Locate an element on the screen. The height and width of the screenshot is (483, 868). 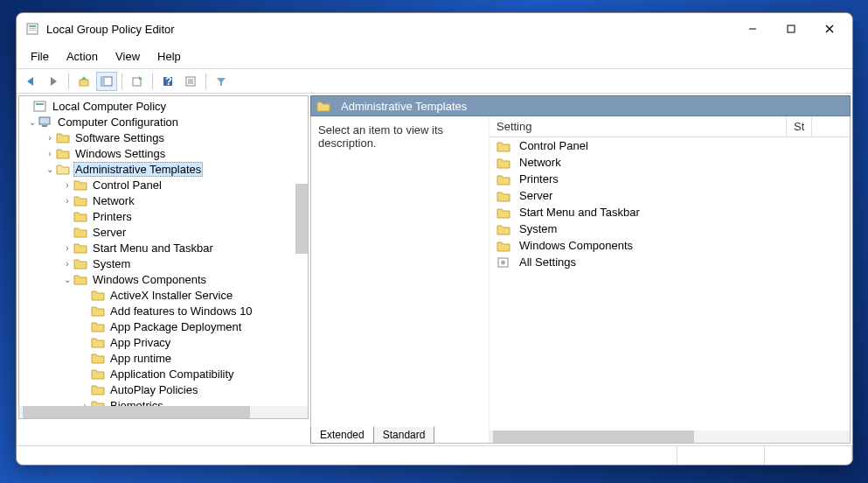
tree-label: Software Settings is located at coordinates (120, 138).